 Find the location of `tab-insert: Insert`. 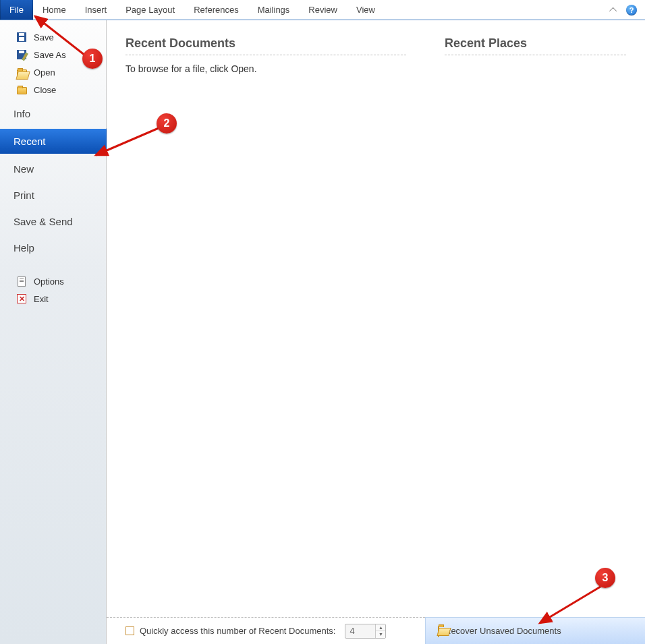

tab-insert: Insert is located at coordinates (96, 9).